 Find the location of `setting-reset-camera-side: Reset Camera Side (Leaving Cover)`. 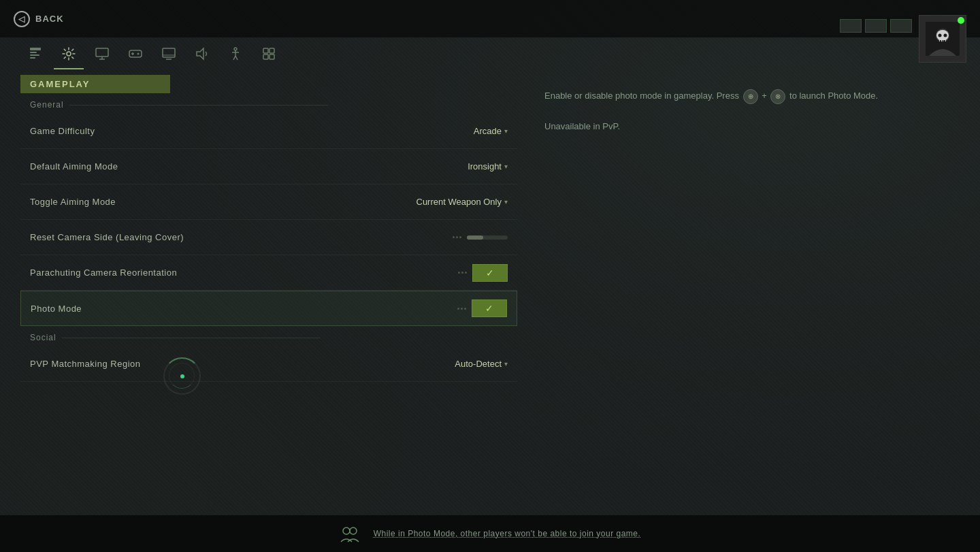

setting-reset-camera-side: Reset Camera Side (Leaving Cover) is located at coordinates (269, 238).